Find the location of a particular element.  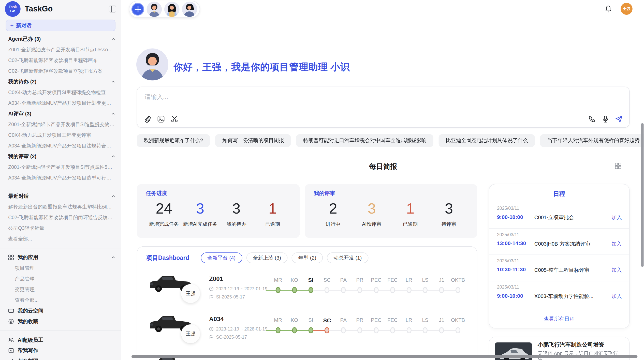

suggestion-chip: 欧洲新规最近颁布了什么? is located at coordinates (173, 141).